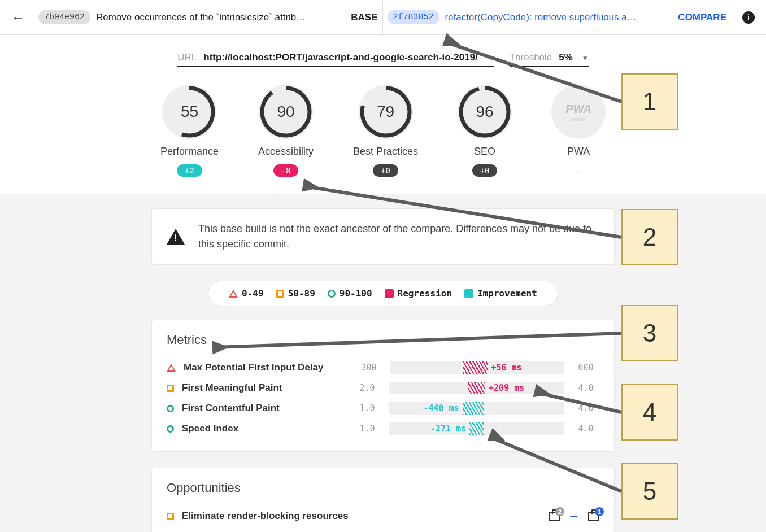 Image resolution: width=766 pixels, height=532 pixels. Describe the element at coordinates (266, 368) in the screenshot. I see `metric-name: Max Potential First Input Delay` at that location.